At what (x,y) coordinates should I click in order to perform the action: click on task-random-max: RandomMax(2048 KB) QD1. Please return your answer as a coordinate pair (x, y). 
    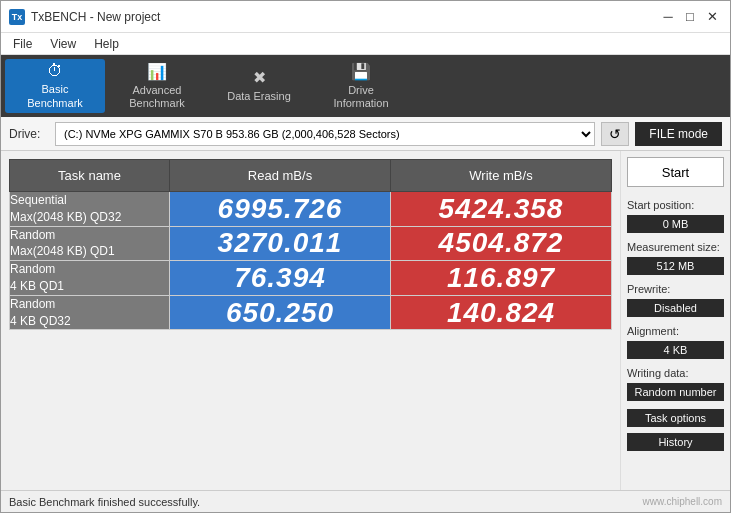
    Looking at the image, I should click on (90, 244).